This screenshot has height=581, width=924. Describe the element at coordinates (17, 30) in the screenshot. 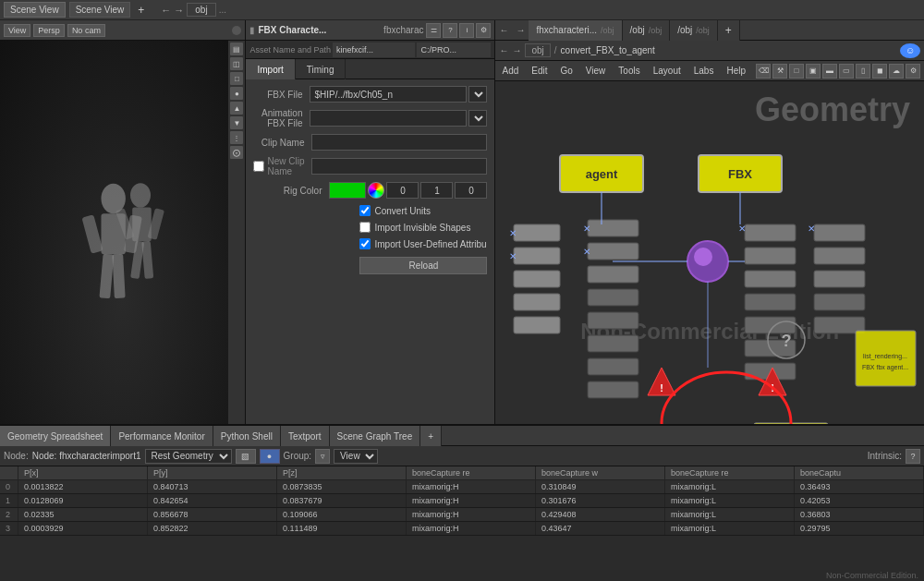

I see `view-button: View` at that location.